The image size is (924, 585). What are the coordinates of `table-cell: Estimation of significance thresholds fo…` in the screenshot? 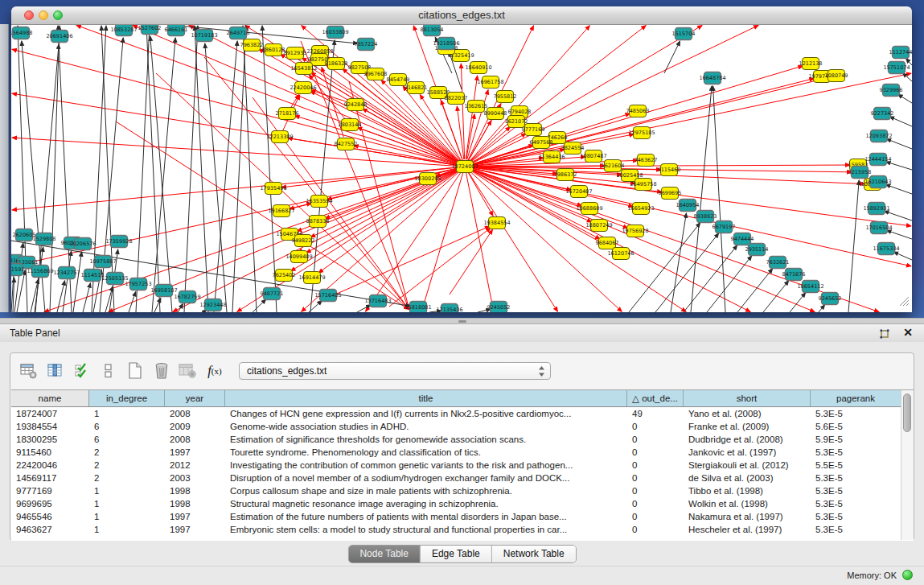 It's located at (426, 439).